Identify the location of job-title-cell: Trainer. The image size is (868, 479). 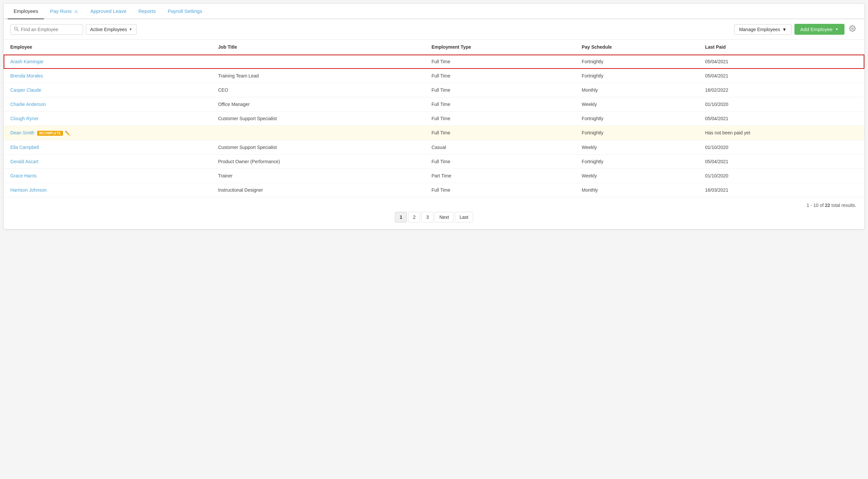
(318, 176).